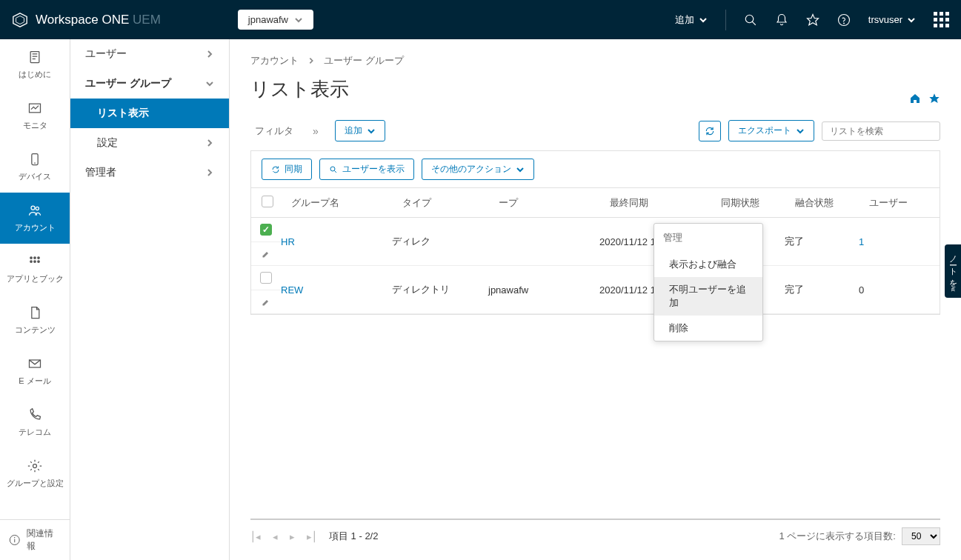 The height and width of the screenshot is (560, 961). Describe the element at coordinates (150, 173) in the screenshot. I see `subnav-admins: 管理者` at that location.